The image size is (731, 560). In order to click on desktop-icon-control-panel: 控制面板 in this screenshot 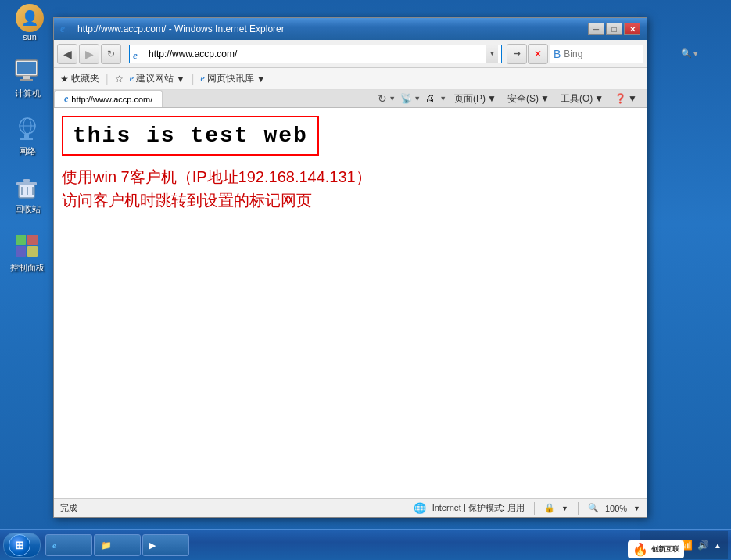, I will do `click(27, 252)`.